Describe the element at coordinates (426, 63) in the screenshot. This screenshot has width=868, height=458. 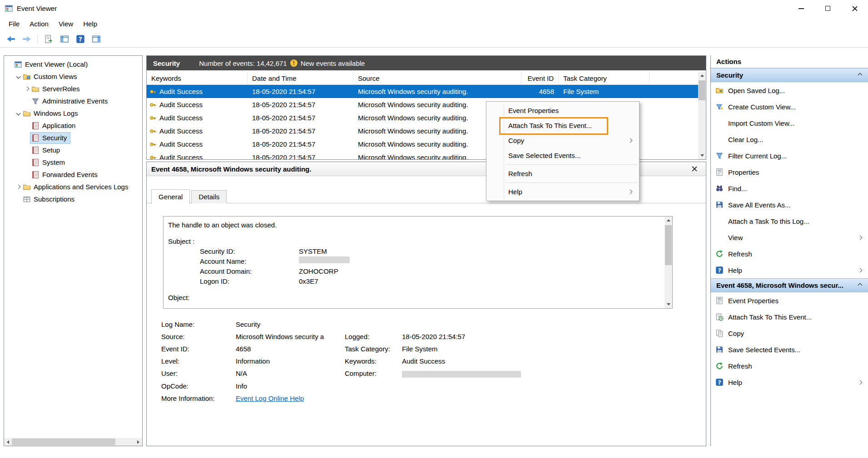
I see `log-summary-bar: Security Number of events: 14,42,671 ! N…` at that location.